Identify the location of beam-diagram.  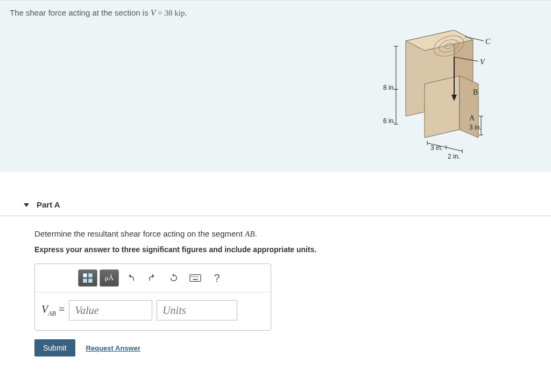
(443, 97).